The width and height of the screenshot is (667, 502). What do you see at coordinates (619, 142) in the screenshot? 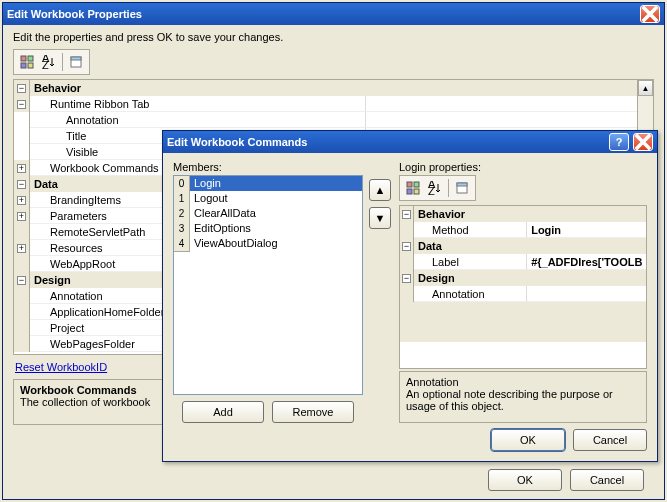
I see `inner-help-button: ?` at bounding box center [619, 142].